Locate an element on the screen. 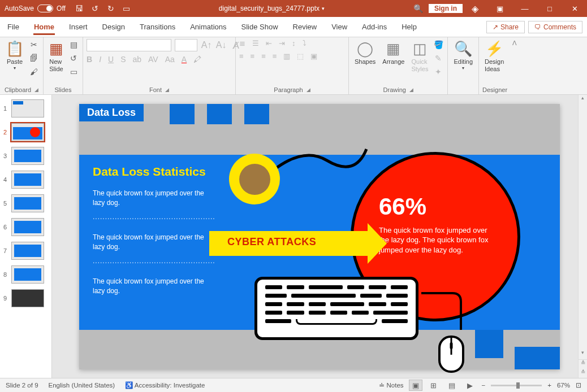 The height and width of the screenshot is (392, 587). strikethrough-icon: S is located at coordinates (123, 59).